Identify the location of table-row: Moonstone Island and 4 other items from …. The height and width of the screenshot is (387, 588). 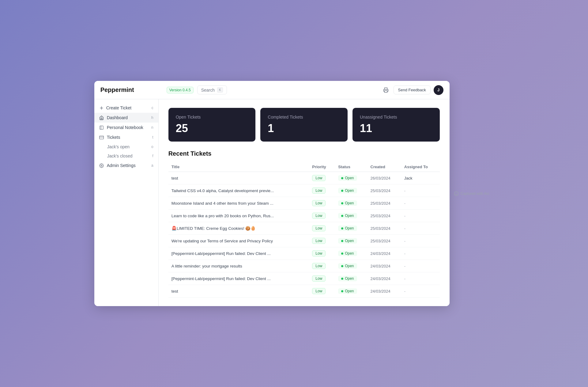
(304, 203).